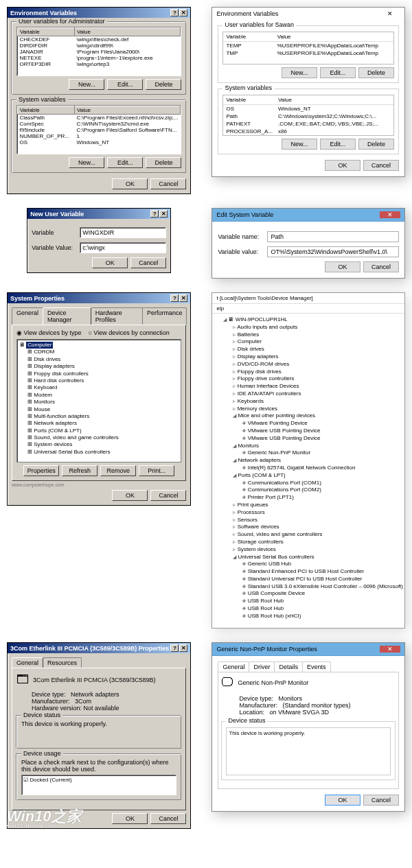 The image size is (412, 868). What do you see at coordinates (103, 452) in the screenshot?
I see `tree-item: Universal Serial Bus controllers` at bounding box center [103, 452].